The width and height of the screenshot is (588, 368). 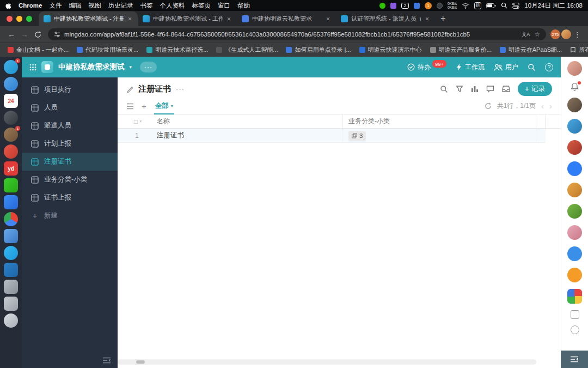 I want to click on message-count-icon: 2, so click(x=405, y=5).